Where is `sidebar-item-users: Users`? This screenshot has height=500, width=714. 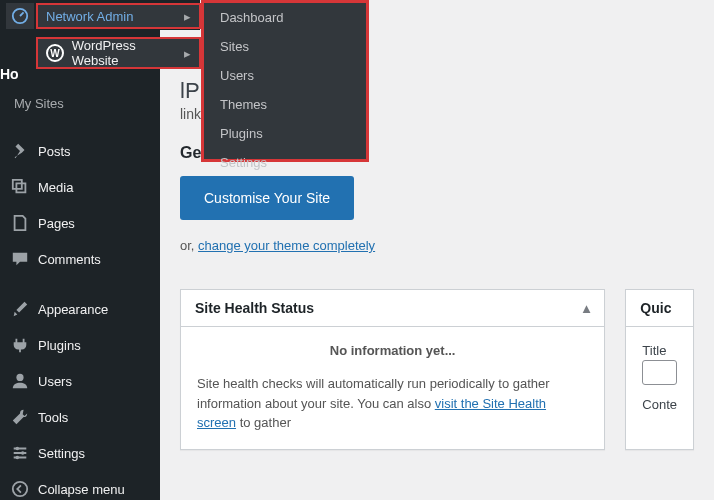 sidebar-item-users: Users is located at coordinates (80, 381).